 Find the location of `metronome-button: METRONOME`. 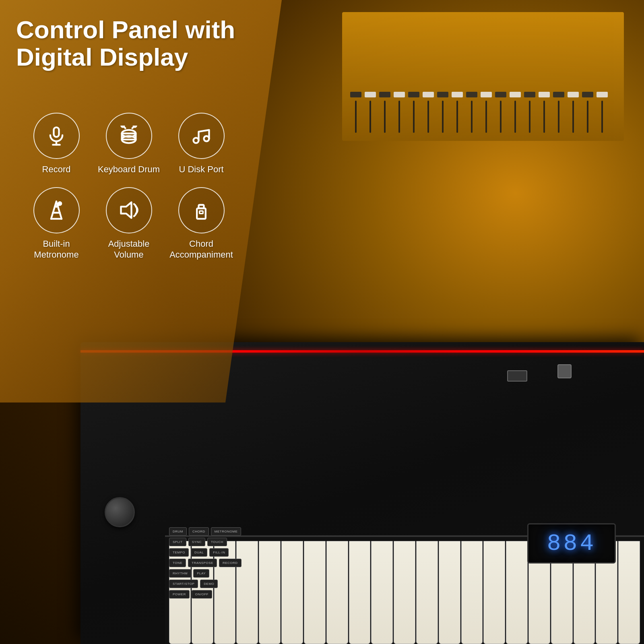

metronome-button: METRONOME is located at coordinates (226, 531).